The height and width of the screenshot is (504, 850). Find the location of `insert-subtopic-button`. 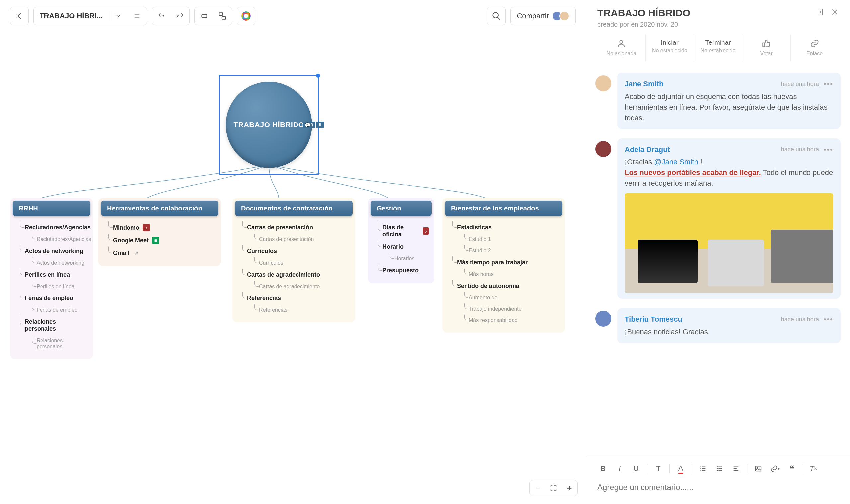

insert-subtopic-button is located at coordinates (222, 16).